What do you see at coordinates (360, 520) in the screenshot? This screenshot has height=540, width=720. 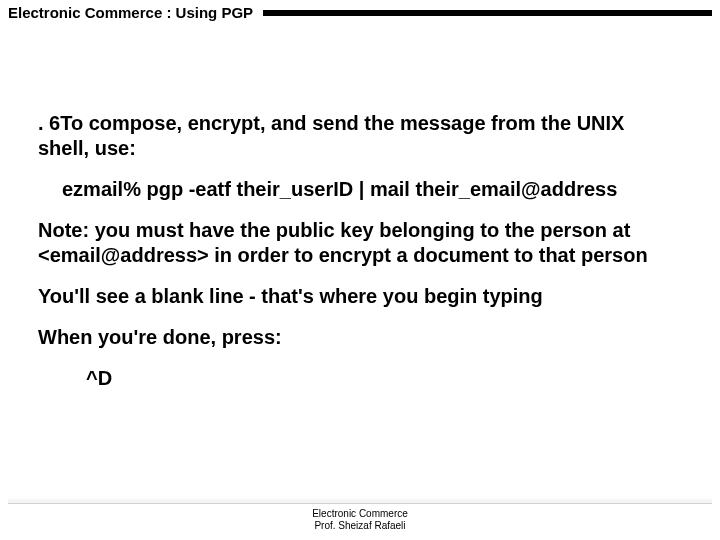 I see `slide-footer: Electronic Commerce Prof. Sheizaf Rafael…` at bounding box center [360, 520].